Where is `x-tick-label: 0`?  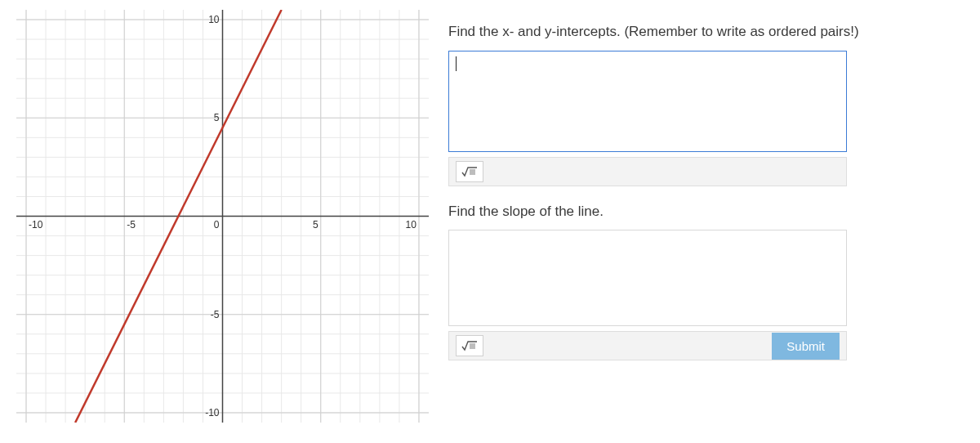 x-tick-label: 0 is located at coordinates (217, 225).